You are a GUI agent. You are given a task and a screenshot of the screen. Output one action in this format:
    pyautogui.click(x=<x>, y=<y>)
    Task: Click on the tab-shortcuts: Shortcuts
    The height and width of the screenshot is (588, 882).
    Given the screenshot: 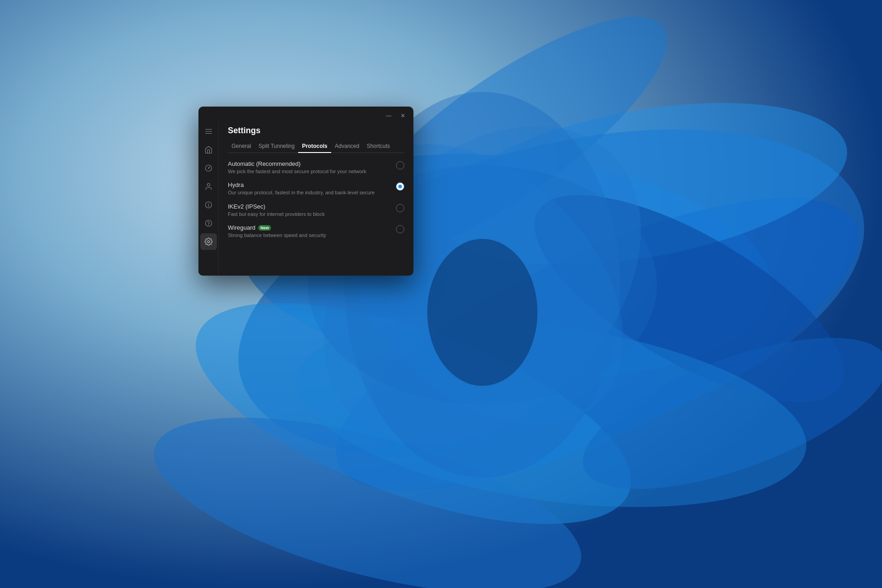 What is the action you would take?
    pyautogui.click(x=379, y=147)
    